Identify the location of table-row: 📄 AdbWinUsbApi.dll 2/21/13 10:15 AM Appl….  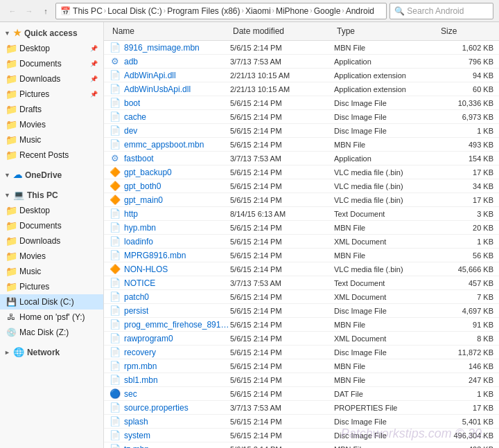
(301, 89).